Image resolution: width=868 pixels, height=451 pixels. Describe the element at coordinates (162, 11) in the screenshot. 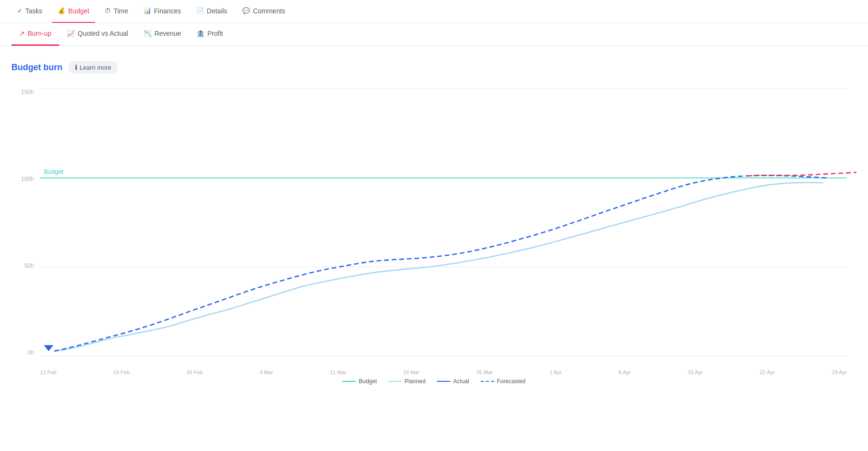

I see `nav-finances: 📊 Finances` at that location.